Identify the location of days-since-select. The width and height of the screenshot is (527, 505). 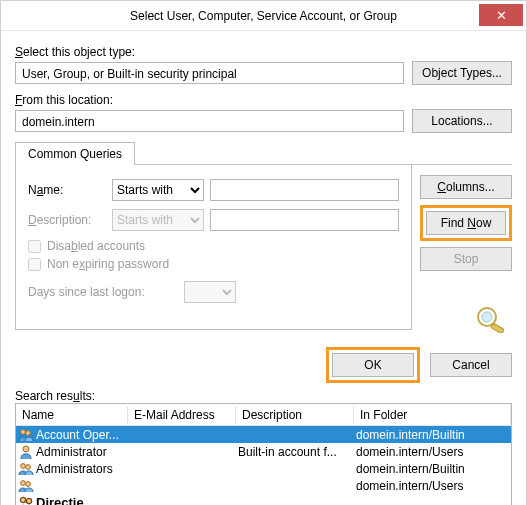
(210, 292).